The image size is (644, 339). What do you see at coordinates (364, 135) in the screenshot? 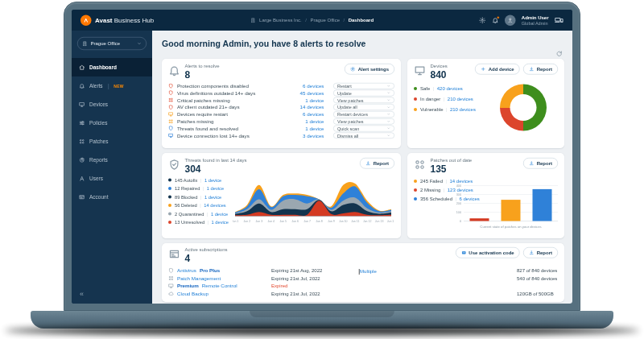
I see `alert-action-select: Dismiss all` at bounding box center [364, 135].